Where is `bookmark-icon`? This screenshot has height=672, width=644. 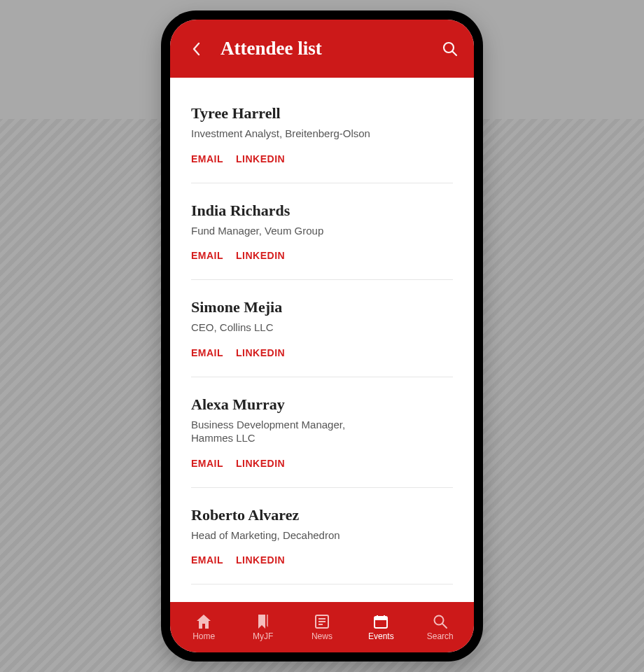 bookmark-icon is located at coordinates (263, 622).